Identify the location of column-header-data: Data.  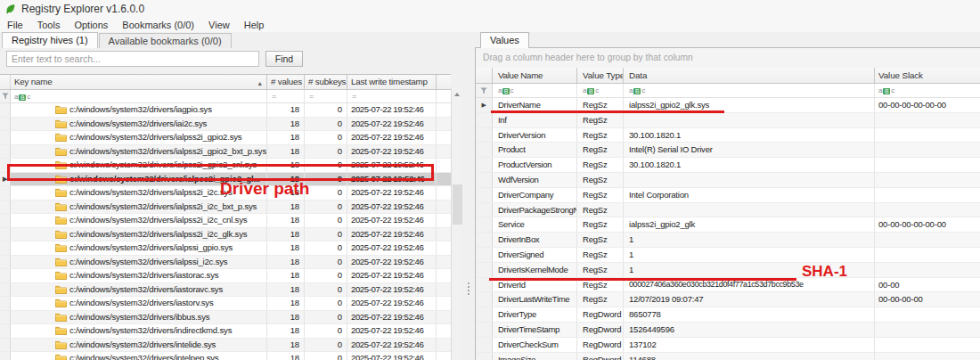
(749, 75).